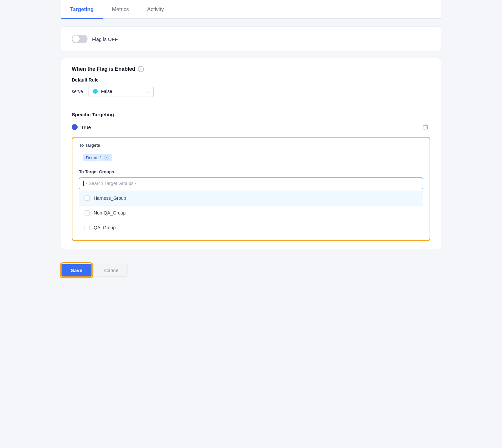 This screenshot has width=502, height=448. I want to click on default-rule-label: Default Rule, so click(251, 80).